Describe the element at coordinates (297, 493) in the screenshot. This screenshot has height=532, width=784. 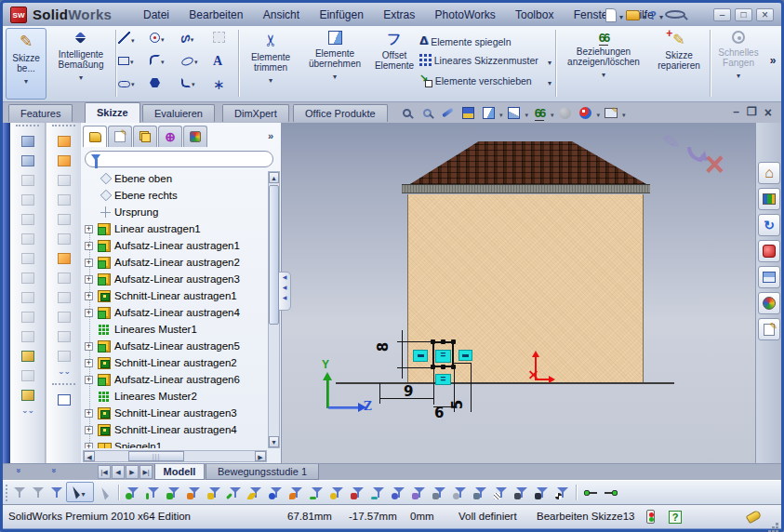
I see `filter-sketches-icon` at that location.